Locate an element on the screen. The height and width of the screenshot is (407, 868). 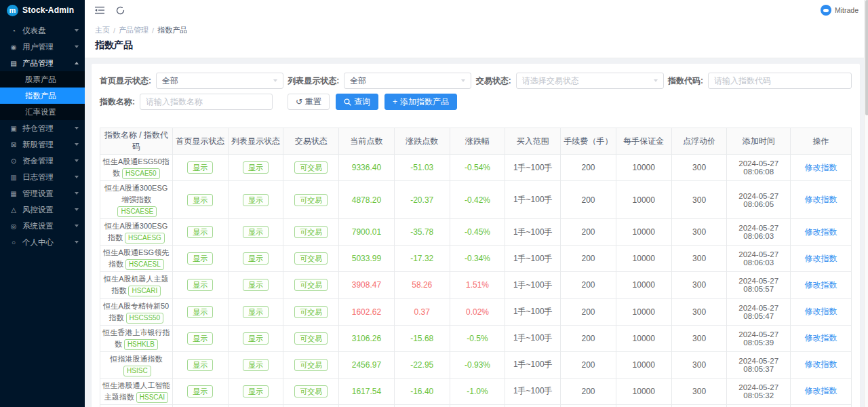
sidebar-subitem: 指数产品 is located at coordinates (42, 96).